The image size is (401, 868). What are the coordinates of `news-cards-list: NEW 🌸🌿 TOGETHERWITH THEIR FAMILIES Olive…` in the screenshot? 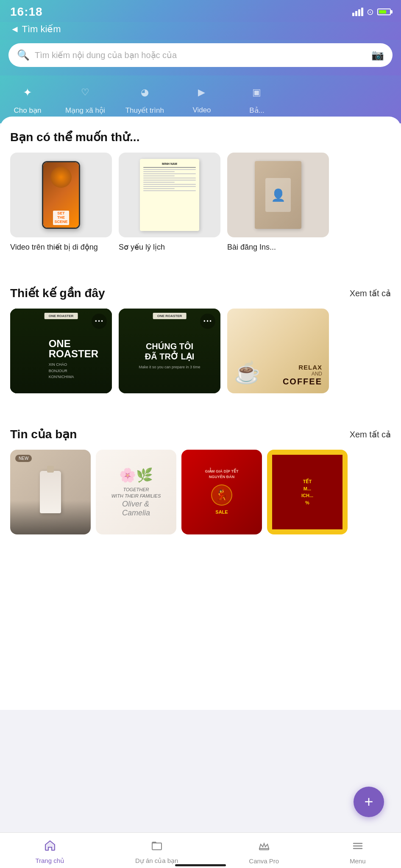 It's located at (200, 494).